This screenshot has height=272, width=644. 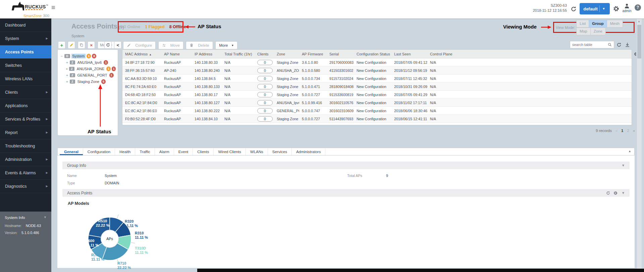 What do you see at coordinates (118, 45) in the screenshot?
I see `collapse-panel-button: <` at bounding box center [118, 45].